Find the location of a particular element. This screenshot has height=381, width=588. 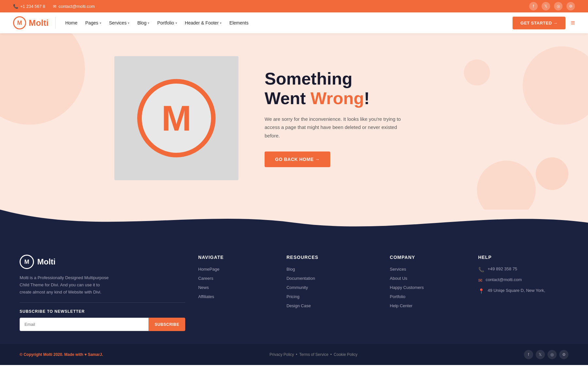

footer-bottom: © Copyright Molti 2020. Made with ♥ Sama… is located at coordinates (294, 355).